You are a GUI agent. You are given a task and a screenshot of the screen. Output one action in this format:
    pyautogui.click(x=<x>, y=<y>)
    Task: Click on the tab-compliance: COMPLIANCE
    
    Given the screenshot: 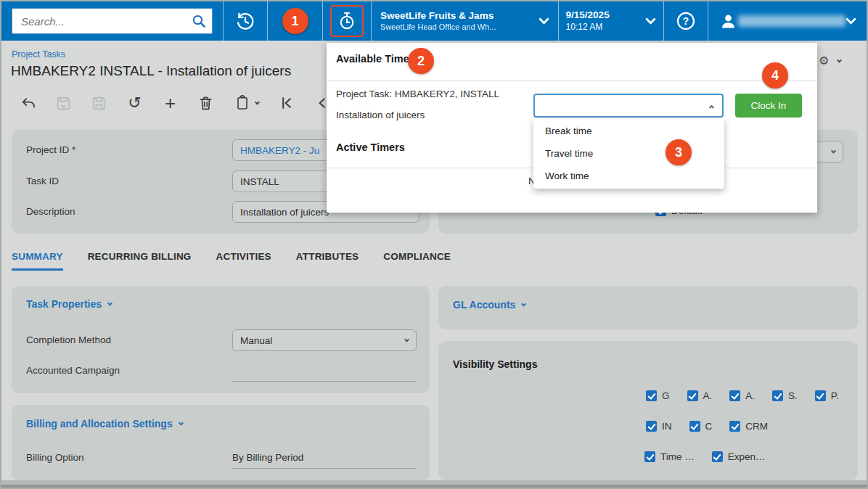 What is the action you would take?
    pyautogui.click(x=417, y=261)
    